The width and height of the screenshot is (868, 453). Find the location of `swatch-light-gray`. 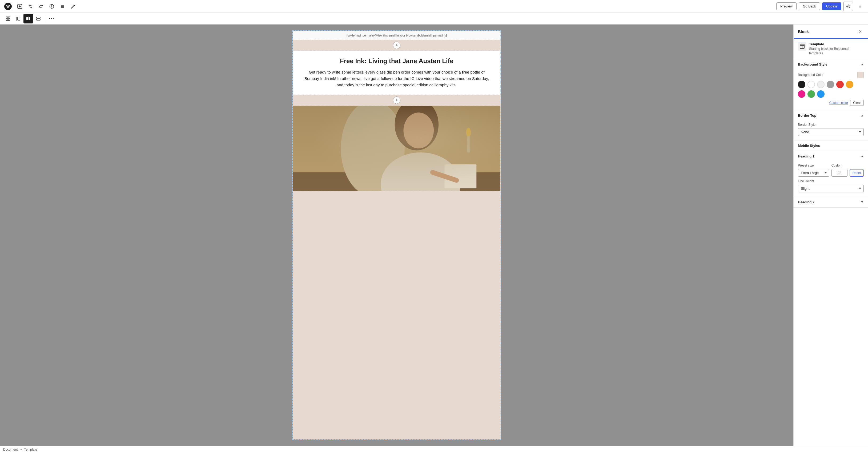

swatch-light-gray is located at coordinates (821, 85).